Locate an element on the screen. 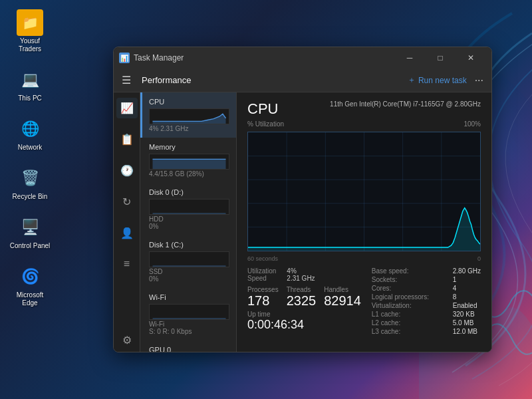 The width and height of the screenshot is (532, 399). sockets-label: Sockets: is located at coordinates (410, 279).